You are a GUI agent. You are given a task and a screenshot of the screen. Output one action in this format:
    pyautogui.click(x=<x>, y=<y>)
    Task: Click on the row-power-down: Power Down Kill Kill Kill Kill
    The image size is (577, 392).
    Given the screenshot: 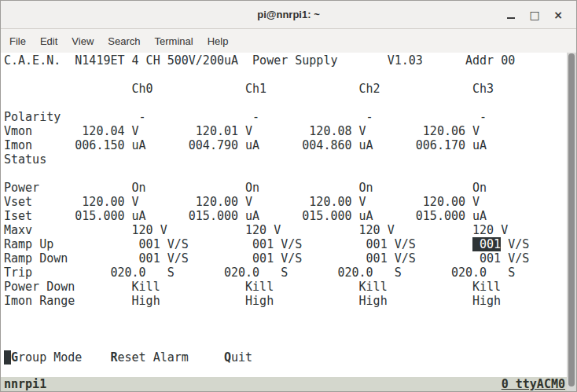 What is the action you would take?
    pyautogui.click(x=285, y=287)
    